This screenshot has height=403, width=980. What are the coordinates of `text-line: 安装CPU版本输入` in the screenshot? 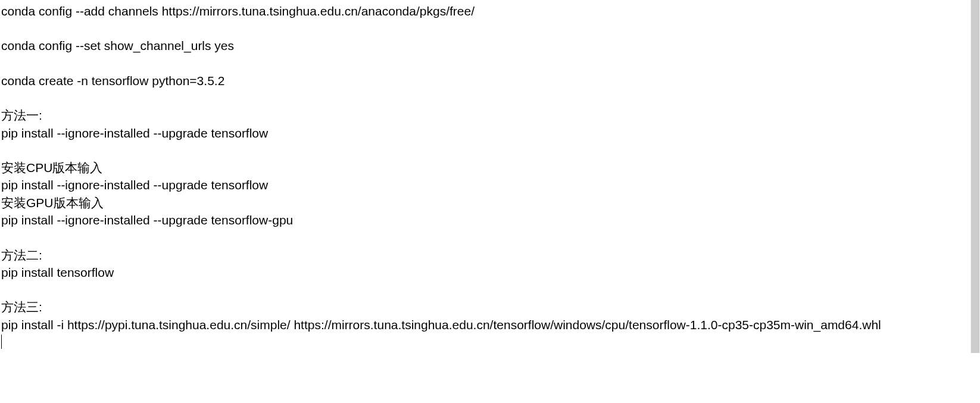 It's located at (460, 168).